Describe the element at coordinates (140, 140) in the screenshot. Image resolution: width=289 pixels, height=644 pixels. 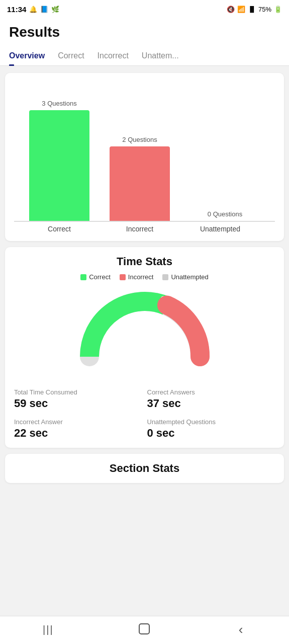
I see `bar-label-incorrect-top: 2 Questions` at that location.